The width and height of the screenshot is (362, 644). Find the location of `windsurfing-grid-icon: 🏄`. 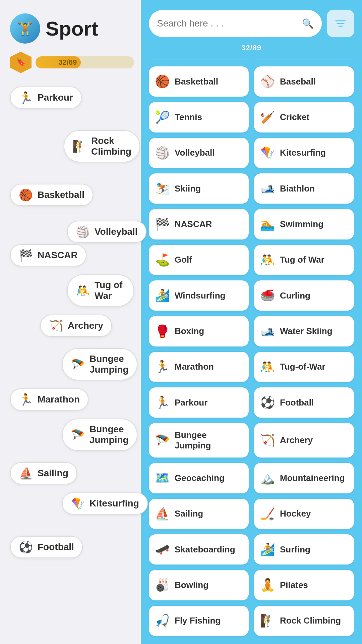

windsurfing-grid-icon: 🏄 is located at coordinates (162, 296).